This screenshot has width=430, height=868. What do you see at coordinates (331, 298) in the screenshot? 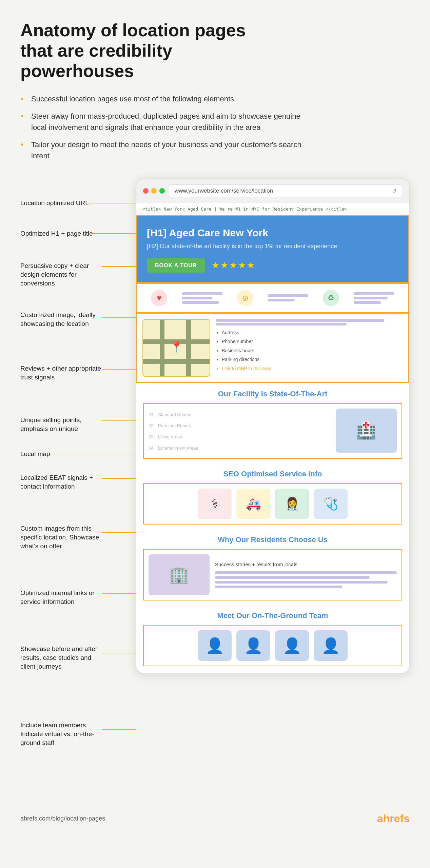
I see `trust-icon-3: ♻` at bounding box center [331, 298].